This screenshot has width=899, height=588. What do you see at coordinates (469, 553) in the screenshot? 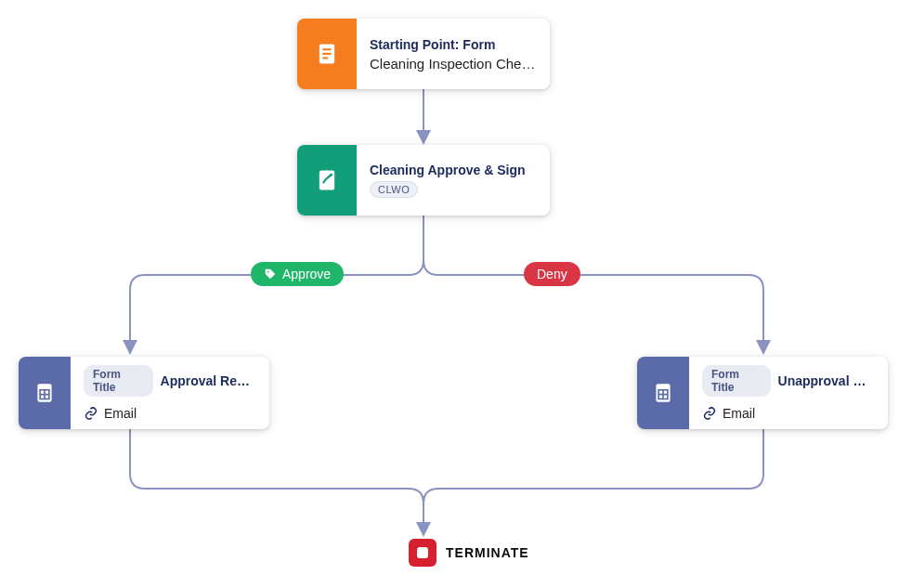
I see `terminate-node: TERMINATE` at bounding box center [469, 553].